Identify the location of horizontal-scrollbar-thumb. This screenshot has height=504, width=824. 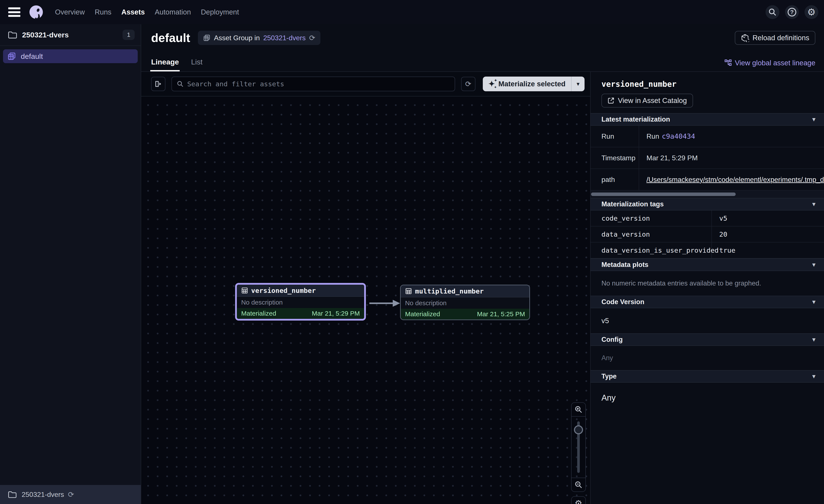
(663, 194).